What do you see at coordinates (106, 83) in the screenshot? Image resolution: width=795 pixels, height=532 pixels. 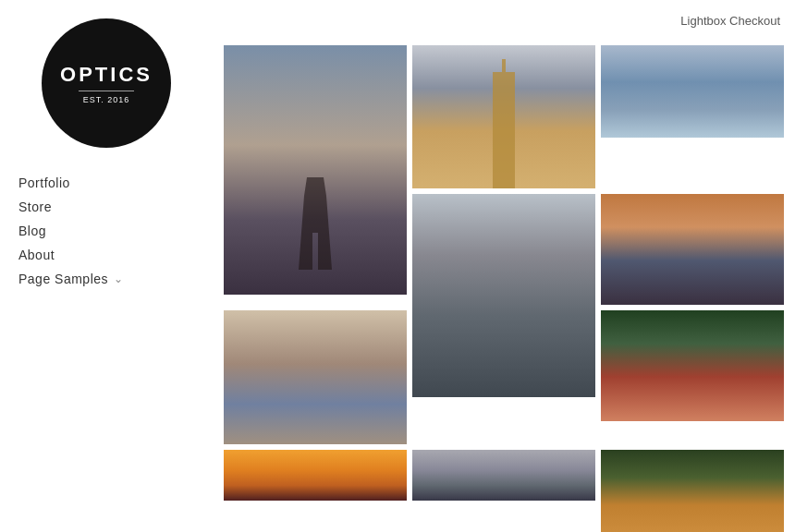 I see `logo: OPTICS EST. 2016` at bounding box center [106, 83].